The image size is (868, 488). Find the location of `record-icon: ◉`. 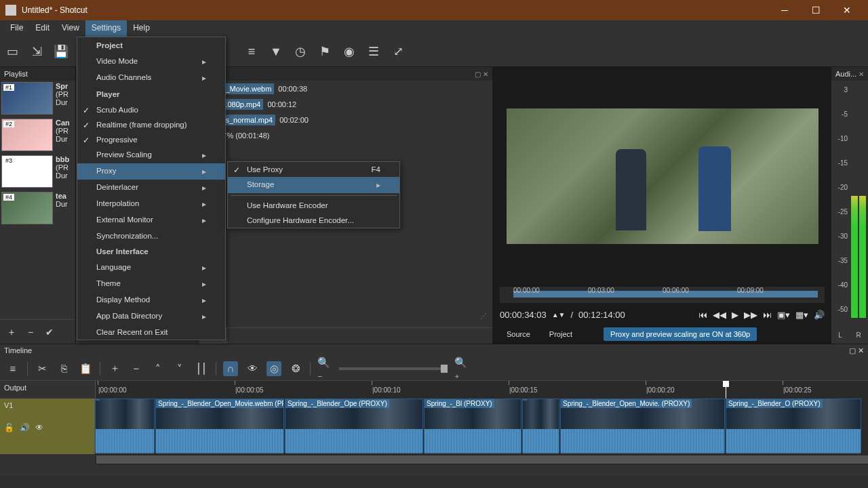

record-icon: ◉ is located at coordinates (349, 52).